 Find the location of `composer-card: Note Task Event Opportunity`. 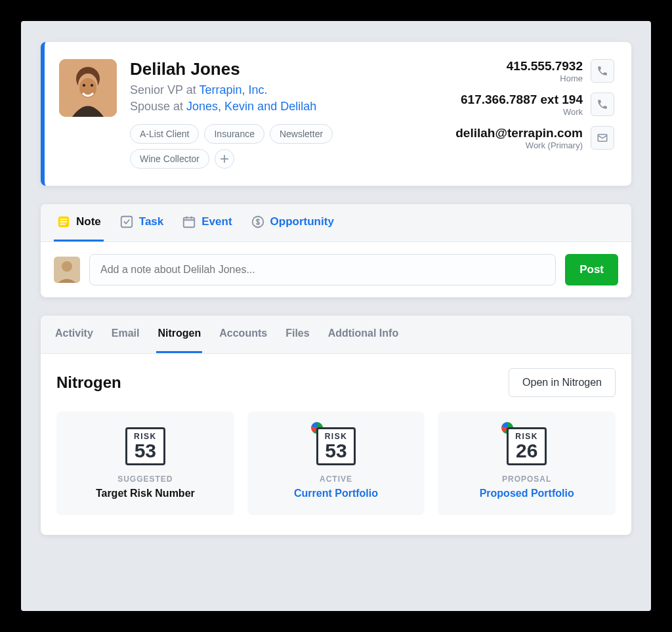

composer-card: Note Task Event Opportunity is located at coordinates (336, 251).